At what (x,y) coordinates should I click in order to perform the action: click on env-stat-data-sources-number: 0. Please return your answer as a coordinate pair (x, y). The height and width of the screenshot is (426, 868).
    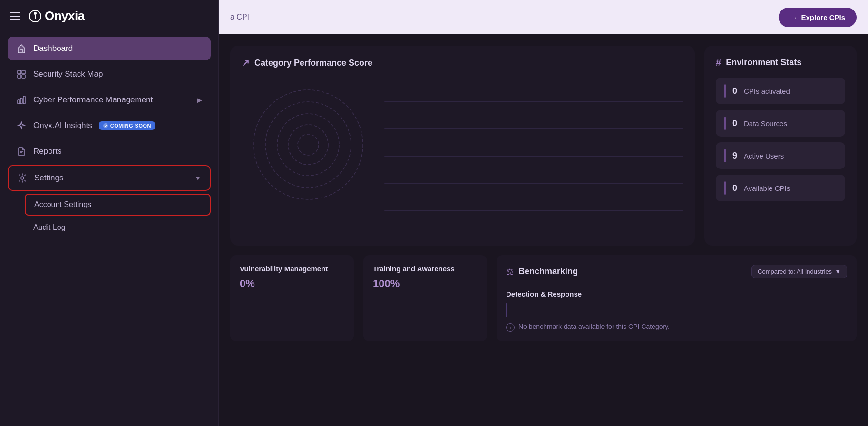
    Looking at the image, I should click on (735, 124).